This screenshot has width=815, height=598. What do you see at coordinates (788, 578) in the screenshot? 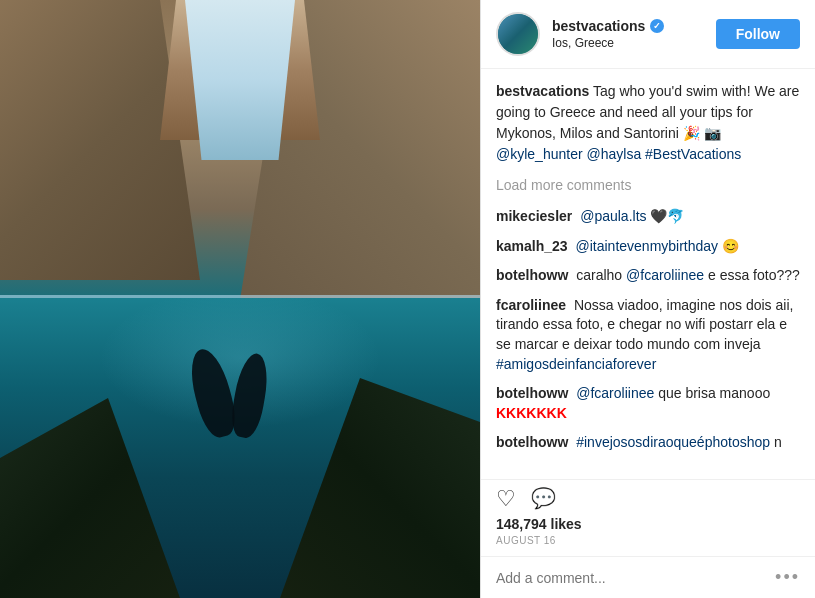
I see `more-options-icon: •••` at bounding box center [788, 578].